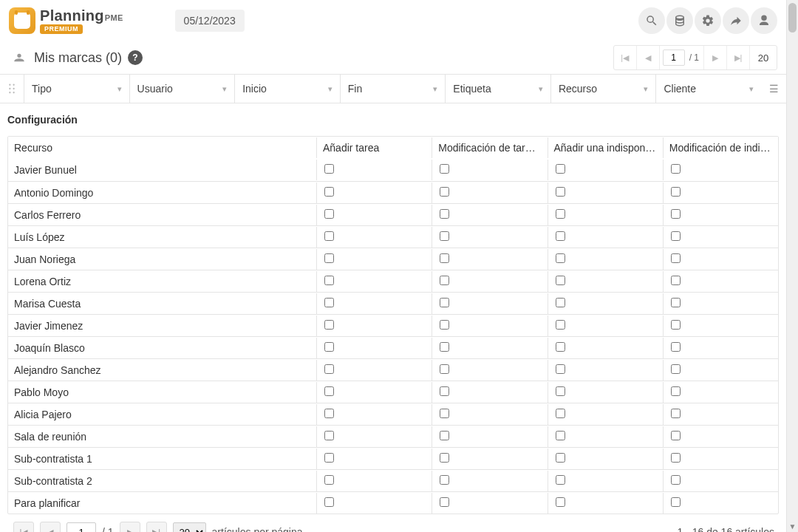  Describe the element at coordinates (182, 89) in the screenshot. I see `filter-usuario: Usuario▾` at that location.